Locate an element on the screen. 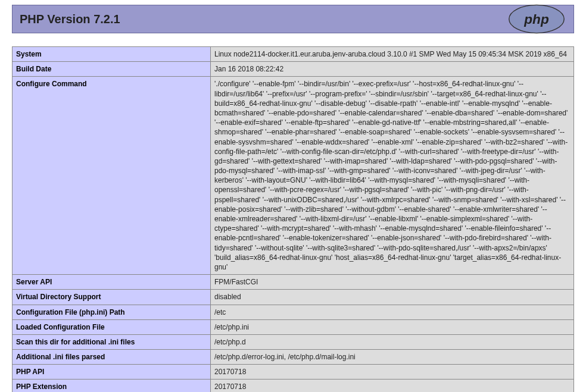  table-row: PHP Extension 20170718 is located at coordinates (293, 385).